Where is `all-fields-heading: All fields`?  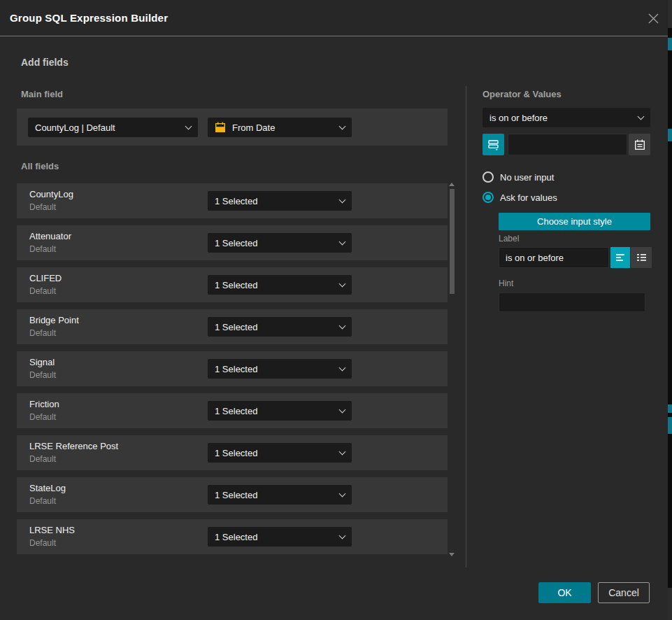 all-fields-heading: All fields is located at coordinates (40, 167).